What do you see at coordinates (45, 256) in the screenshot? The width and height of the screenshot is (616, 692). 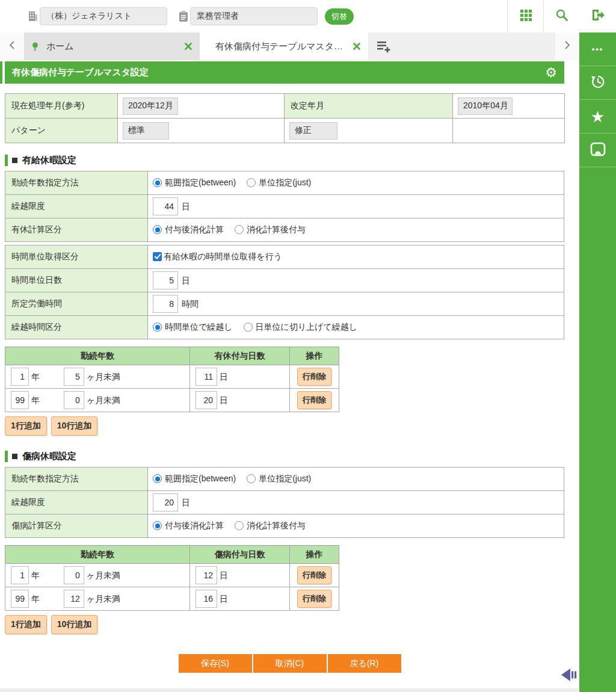 I see `hourly-flag-label: 時間単位取得区分` at bounding box center [45, 256].